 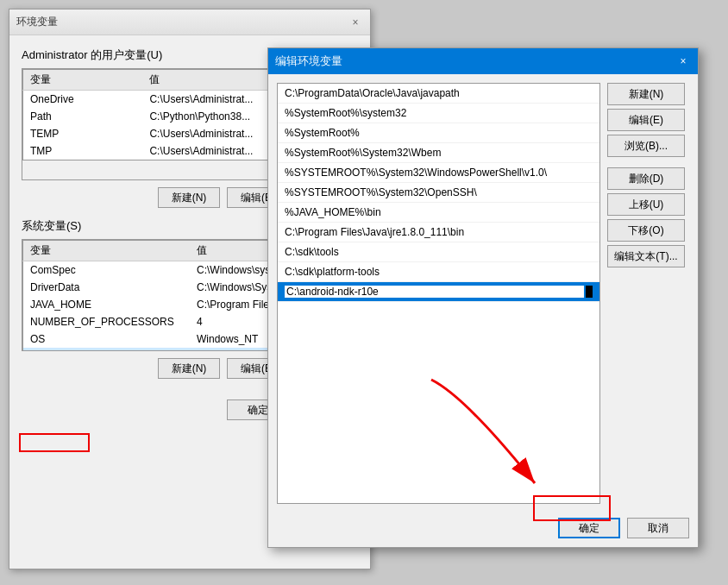 What do you see at coordinates (83, 100) in the screenshot?
I see `user-var-name: OneDrive` at bounding box center [83, 100].